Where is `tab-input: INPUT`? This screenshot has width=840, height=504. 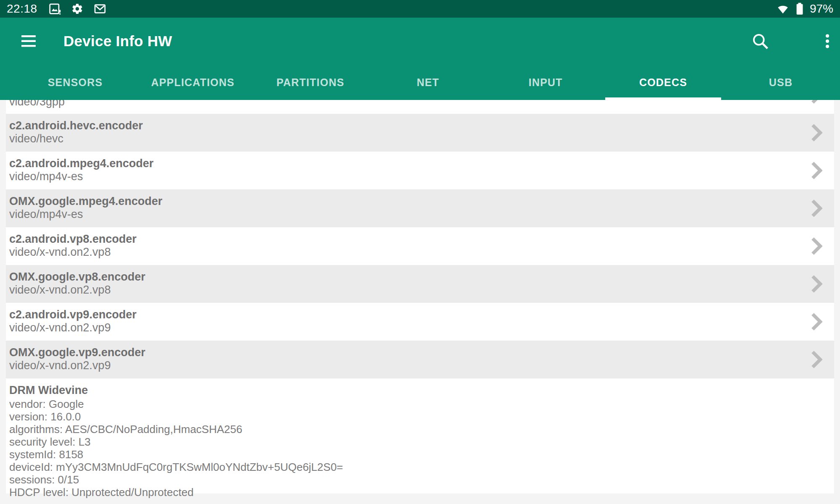
tab-input: INPUT is located at coordinates (546, 82).